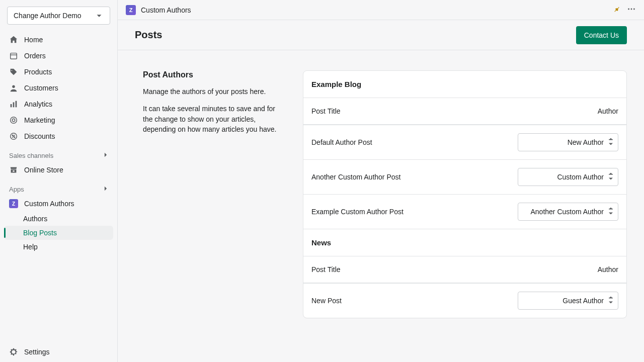 The height and width of the screenshot is (362, 644). What do you see at coordinates (412, 177) in the screenshot?
I see `post-title-cell: Another Custom Author Post` at bounding box center [412, 177].